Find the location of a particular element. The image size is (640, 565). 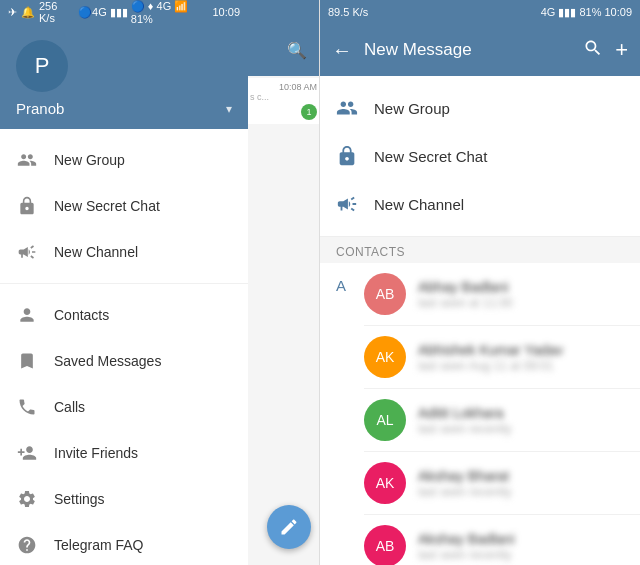

megaphone-icon is located at coordinates (27, 252).